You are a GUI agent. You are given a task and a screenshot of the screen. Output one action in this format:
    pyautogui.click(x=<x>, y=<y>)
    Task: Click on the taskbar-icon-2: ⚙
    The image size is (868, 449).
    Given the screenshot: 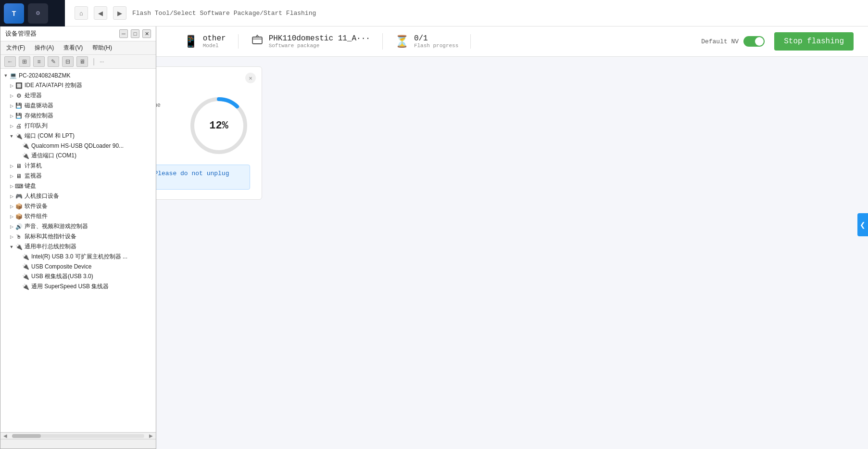 What is the action you would take?
    pyautogui.click(x=38, y=13)
    